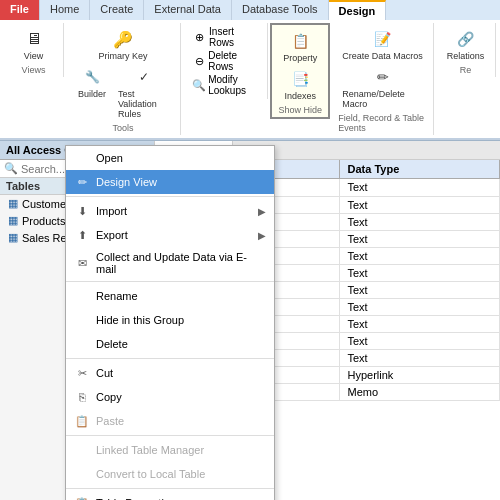 Image resolution: width=500 pixels, height=500 pixels. I want to click on indexes-label: Indexes, so click(300, 96).